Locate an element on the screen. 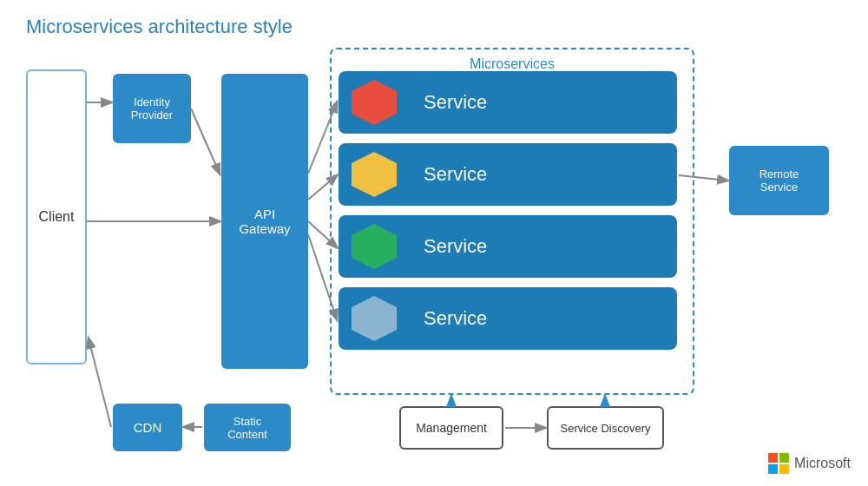 This screenshot has width=868, height=486. service-discovery-label: Service Discovery is located at coordinates (605, 429).